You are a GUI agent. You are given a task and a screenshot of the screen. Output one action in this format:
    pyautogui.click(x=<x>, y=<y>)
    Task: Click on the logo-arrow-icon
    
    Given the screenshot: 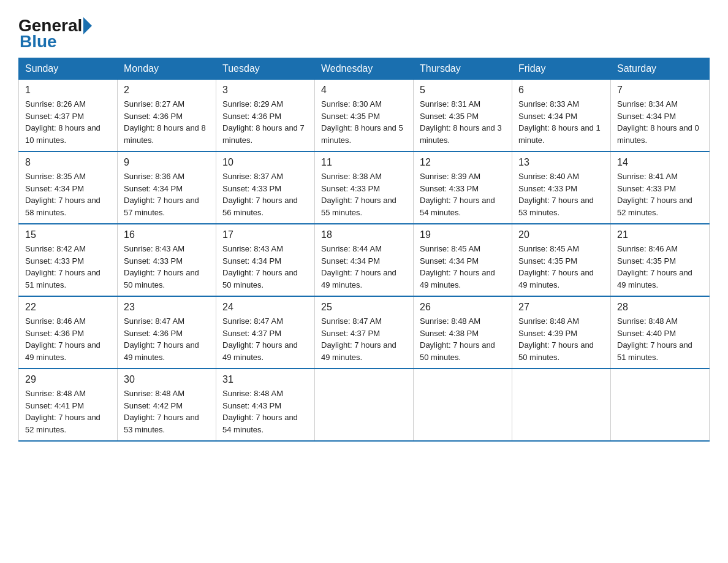 What is the action you would take?
    pyautogui.click(x=88, y=26)
    